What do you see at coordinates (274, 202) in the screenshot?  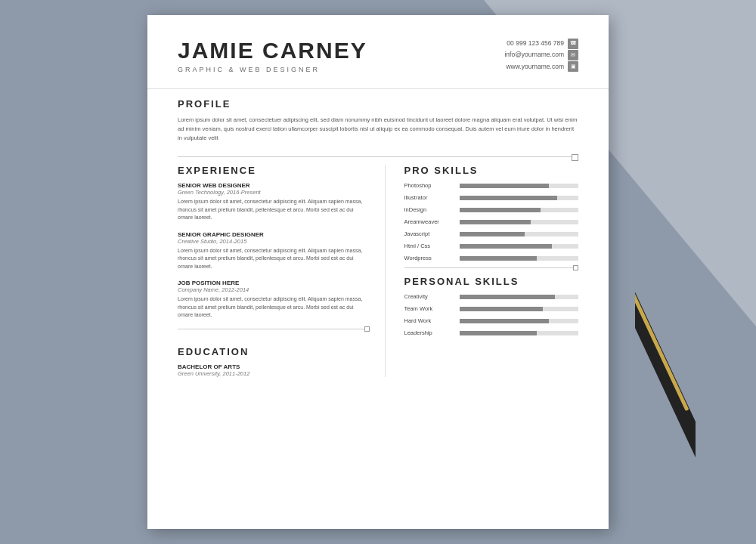 I see `exp-item-1: SENIOR WEB DESIGNER Green Technology, 20…` at bounding box center [274, 202].